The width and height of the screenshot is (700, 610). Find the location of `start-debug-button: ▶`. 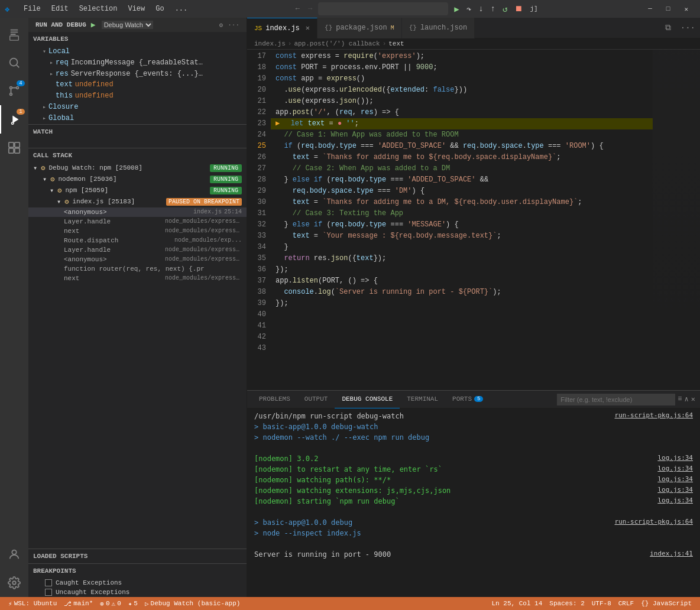

start-debug-button: ▶ is located at coordinates (93, 25).